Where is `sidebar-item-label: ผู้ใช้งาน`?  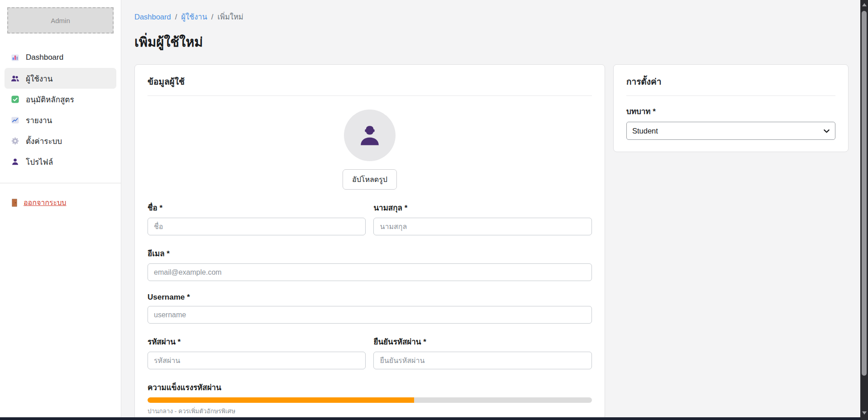 sidebar-item-label: ผู้ใช้งาน is located at coordinates (39, 79).